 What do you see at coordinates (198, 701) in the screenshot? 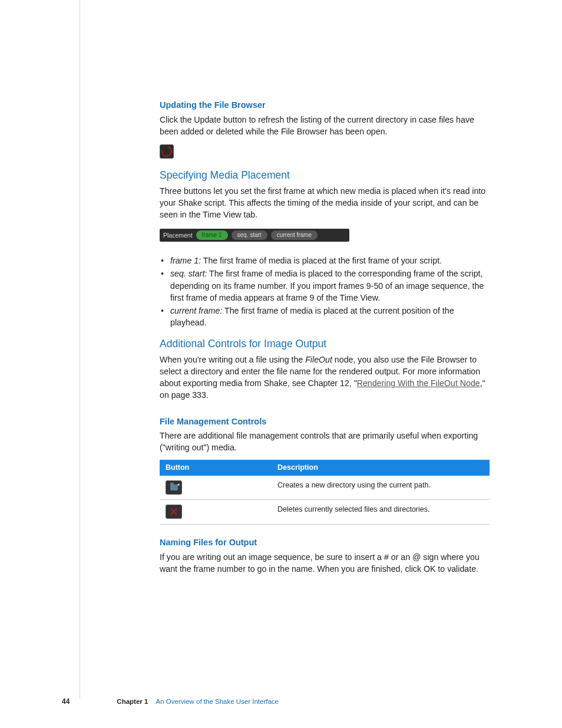
I see `chapter-footer: Chapter 1 An Overview of the Shake User …` at bounding box center [198, 701].